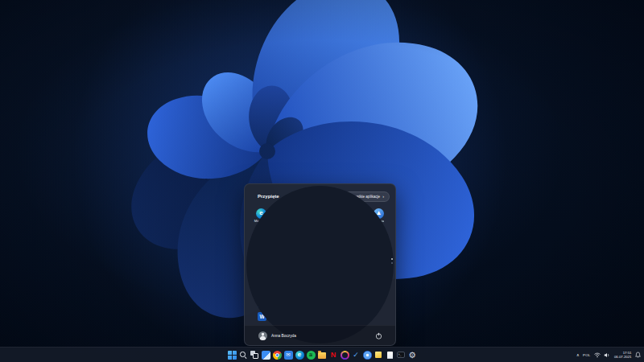 This screenshot has height=362, width=644. I want to click on document-icon, so click(390, 356).